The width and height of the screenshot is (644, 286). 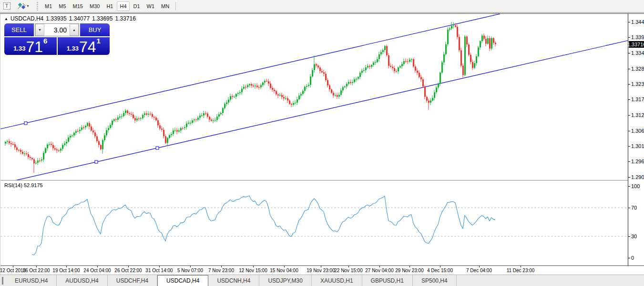 I want to click on time-axis-label: 16 Oct 22:00, so click(x=36, y=270).